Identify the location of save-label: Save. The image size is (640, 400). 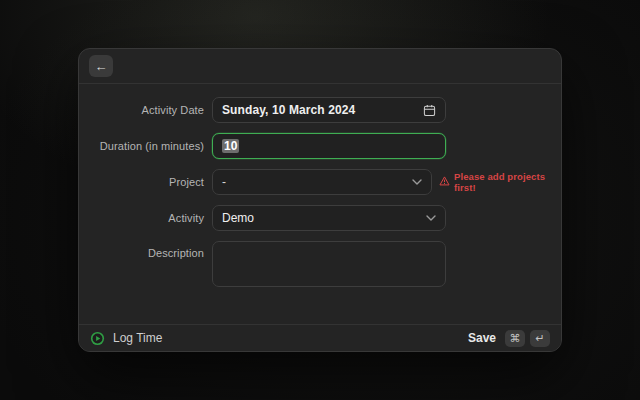
(482, 338).